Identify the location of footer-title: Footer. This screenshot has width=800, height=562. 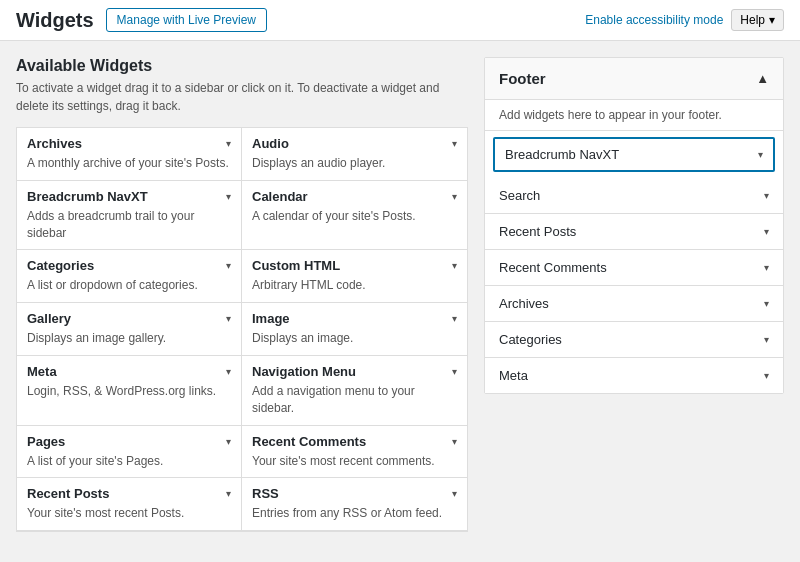
(522, 78).